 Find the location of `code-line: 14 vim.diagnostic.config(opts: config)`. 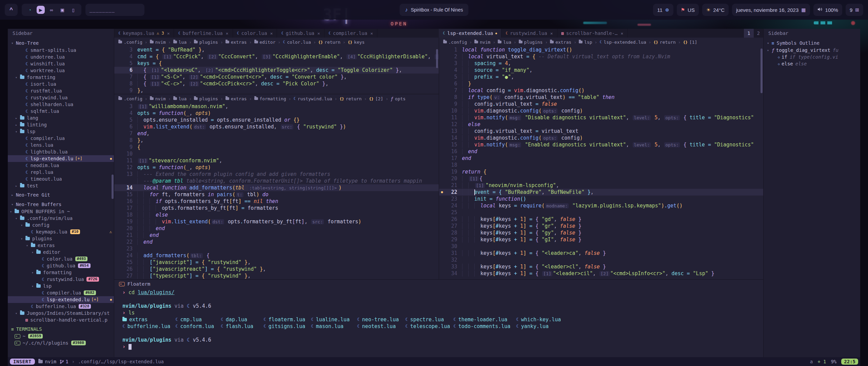

code-line: 14 vim.diagnostic.config(opts: config) is located at coordinates (601, 138).